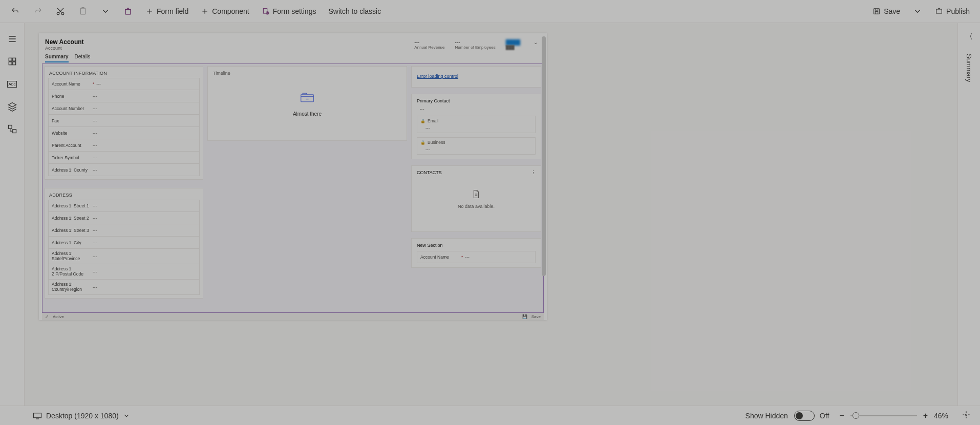 This screenshot has width=980, height=425. What do you see at coordinates (124, 257) in the screenshot?
I see `form-field: Address 1: State/Province---` at bounding box center [124, 257].